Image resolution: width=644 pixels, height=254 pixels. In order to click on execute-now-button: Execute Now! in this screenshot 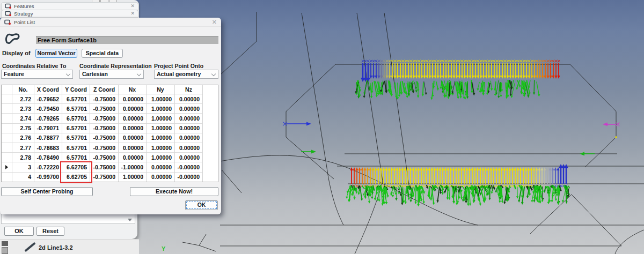, I will do `click(174, 192)`.